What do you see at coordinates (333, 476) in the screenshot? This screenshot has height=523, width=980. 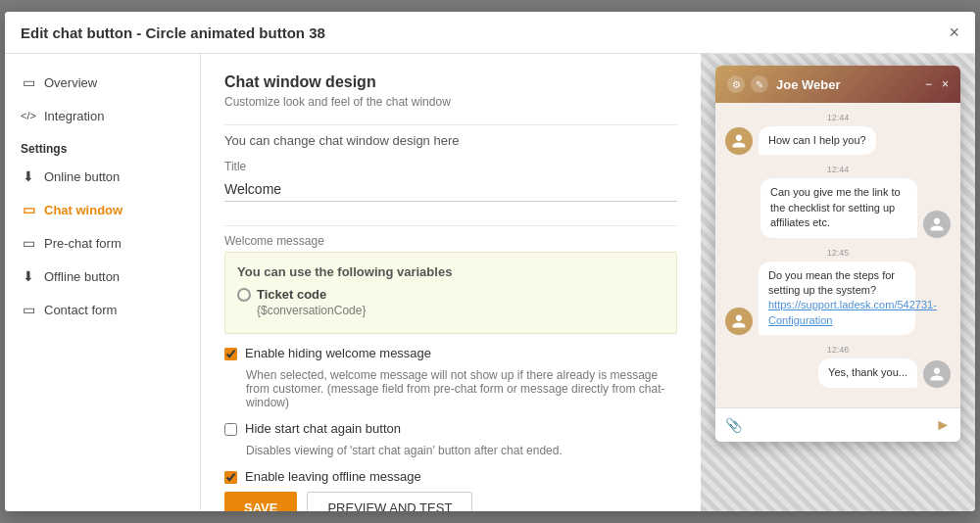 I see `checkbox-label-3: Enable leaving offline message` at bounding box center [333, 476].